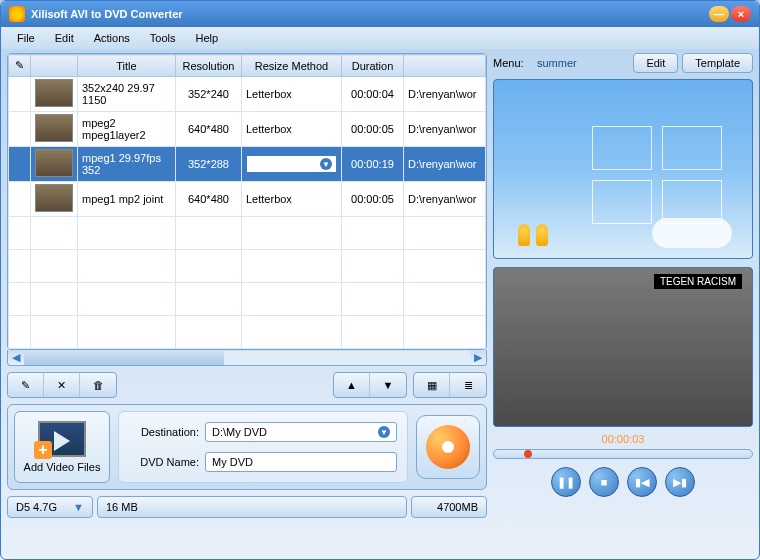 Image resolution: width=760 pixels, height=560 pixels. What do you see at coordinates (164, 462) in the screenshot?
I see `dvdname-label: DVD Name:` at bounding box center [164, 462].